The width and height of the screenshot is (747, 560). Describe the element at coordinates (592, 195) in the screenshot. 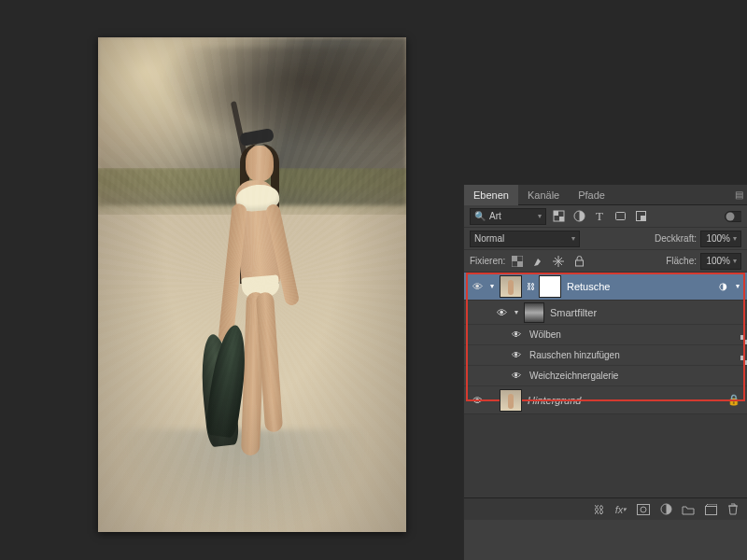

I see `tab-paths: Pfade` at that location.